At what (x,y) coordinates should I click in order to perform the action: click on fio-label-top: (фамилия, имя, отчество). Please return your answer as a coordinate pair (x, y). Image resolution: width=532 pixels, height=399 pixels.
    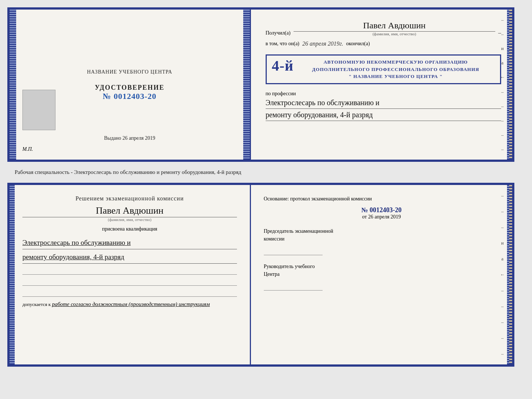
    Looking at the image, I should click on (395, 34).